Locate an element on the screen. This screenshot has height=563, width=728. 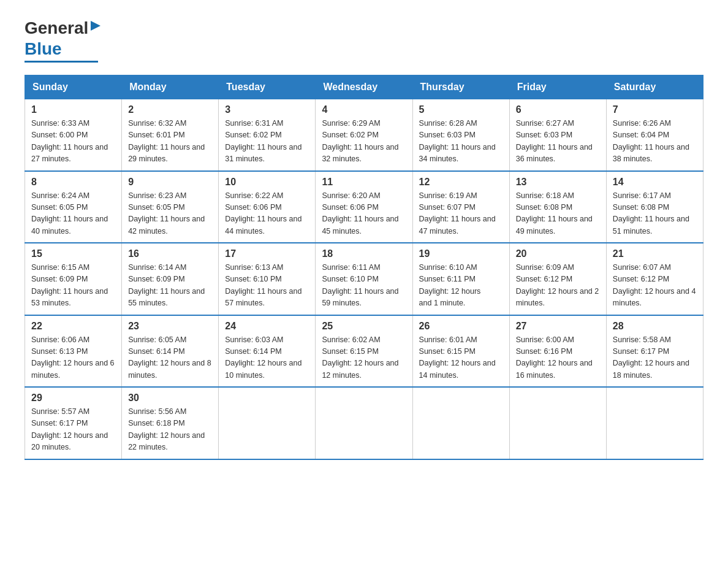
logo: General Blue is located at coordinates (63, 40).